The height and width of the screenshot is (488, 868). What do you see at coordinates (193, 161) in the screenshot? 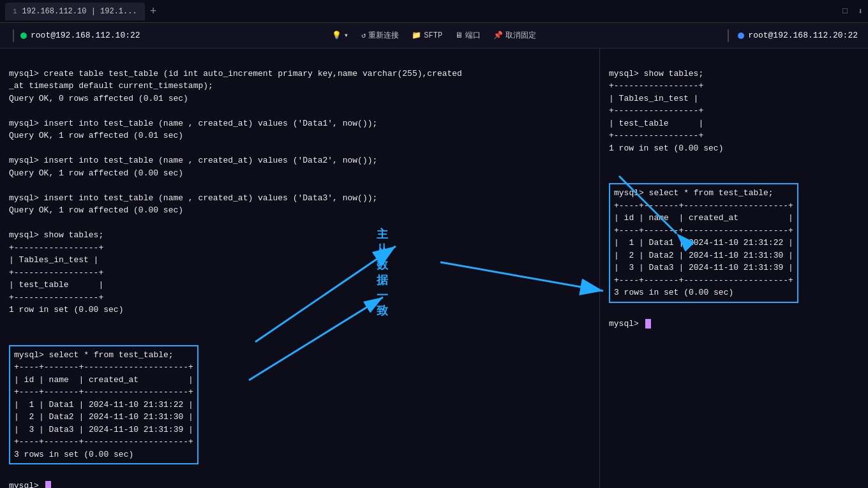
I see `left-line-insert2: mysql> insert into test_table (name , cr…` at bounding box center [193, 161].